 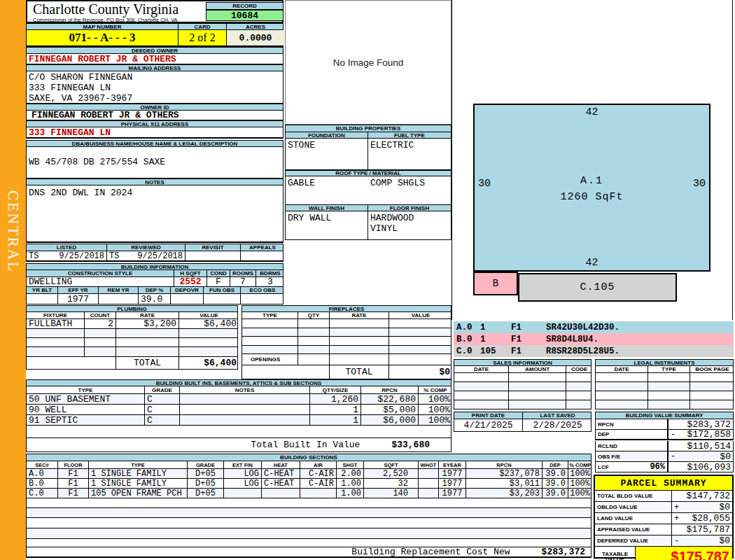 What do you see at coordinates (132, 324) in the screenshot?
I see `plumbing-row: FULLBATH 2 $3,200 $6,400` at bounding box center [132, 324].